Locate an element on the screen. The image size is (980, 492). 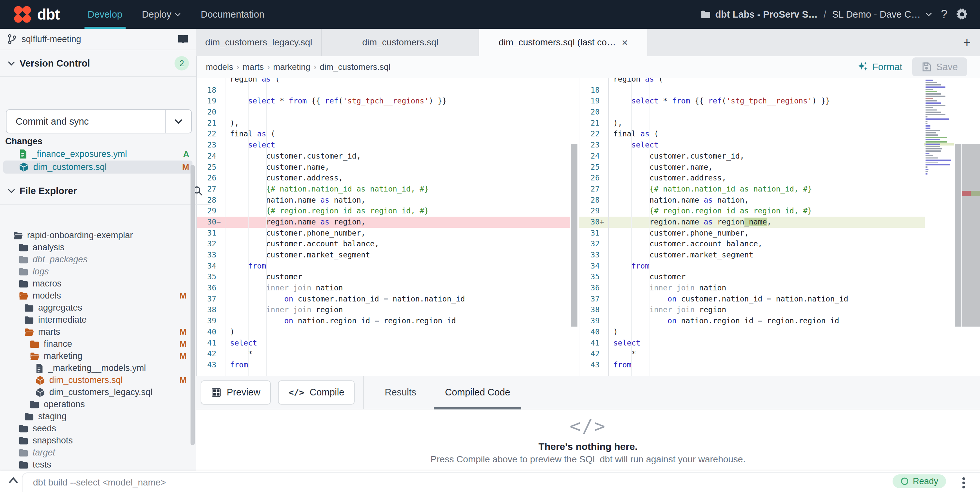
breadcrumb-item-marts: marts is located at coordinates (253, 67).